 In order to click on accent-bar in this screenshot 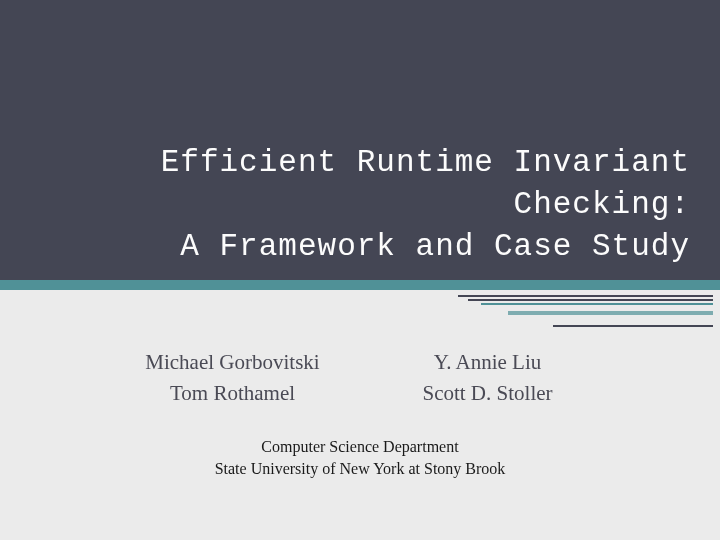, I will do `click(360, 285)`.